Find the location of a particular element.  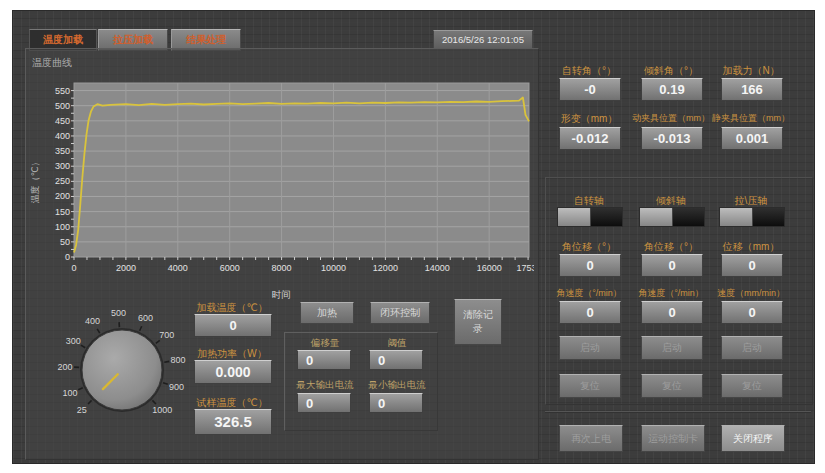

rotation-displacement-field: 0 is located at coordinates (590, 266).